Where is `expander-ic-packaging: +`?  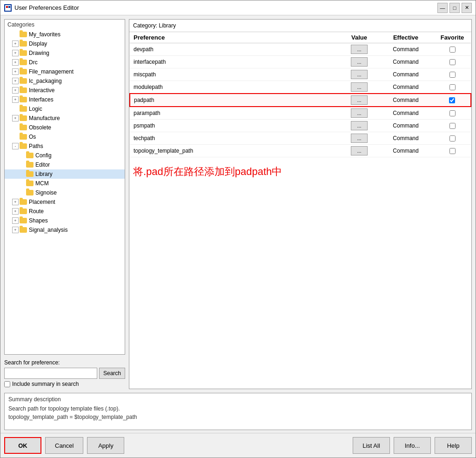 expander-ic-packaging: + is located at coordinates (15, 81).